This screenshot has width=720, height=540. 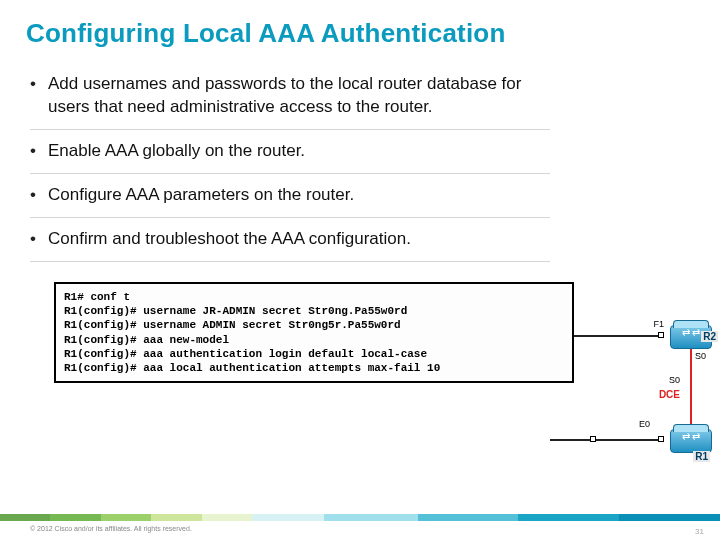 What do you see at coordinates (670, 394) in the screenshot?
I see `dce-label: DCE` at bounding box center [670, 394].